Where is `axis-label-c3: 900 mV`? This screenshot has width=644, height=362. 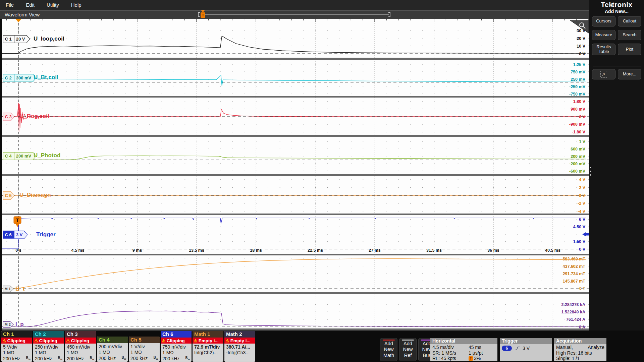
axis-label-c3: 900 mV is located at coordinates (578, 109).